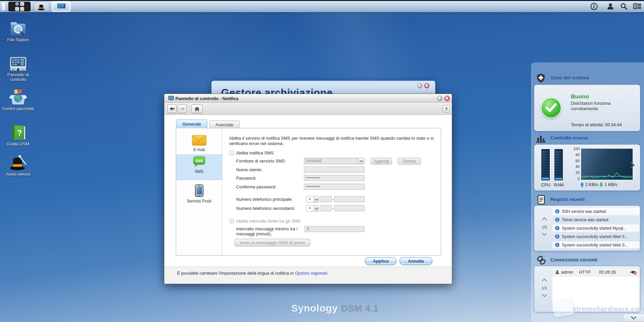 This screenshot has width=644, height=322. Describe the element at coordinates (568, 199) in the screenshot. I see `recent-logs-title: Registri recenti` at that location.